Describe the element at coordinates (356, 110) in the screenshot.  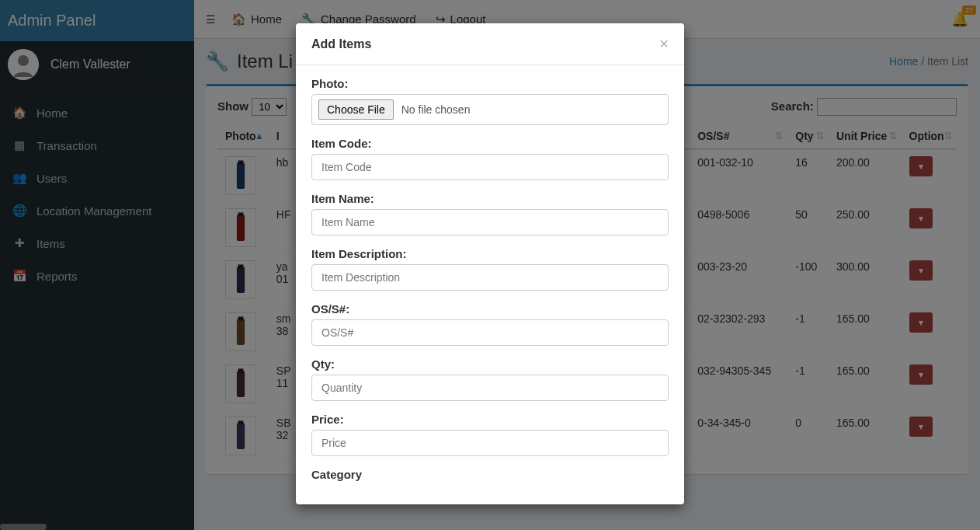
I see `choose-file-button: Choose File` at that location.